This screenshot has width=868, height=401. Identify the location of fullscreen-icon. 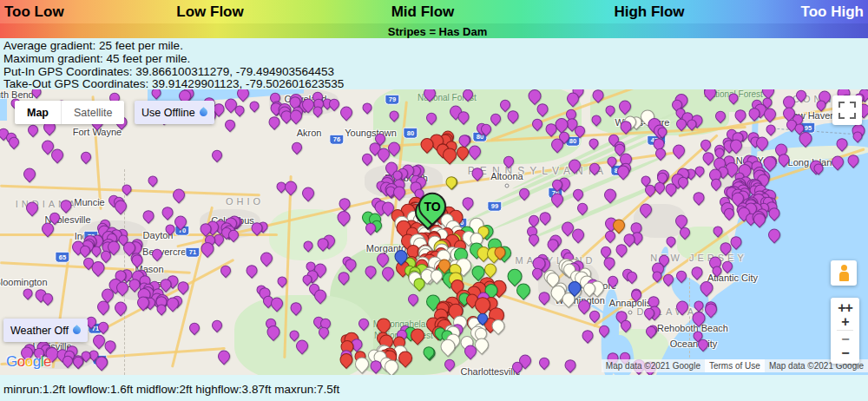
(852, 116).